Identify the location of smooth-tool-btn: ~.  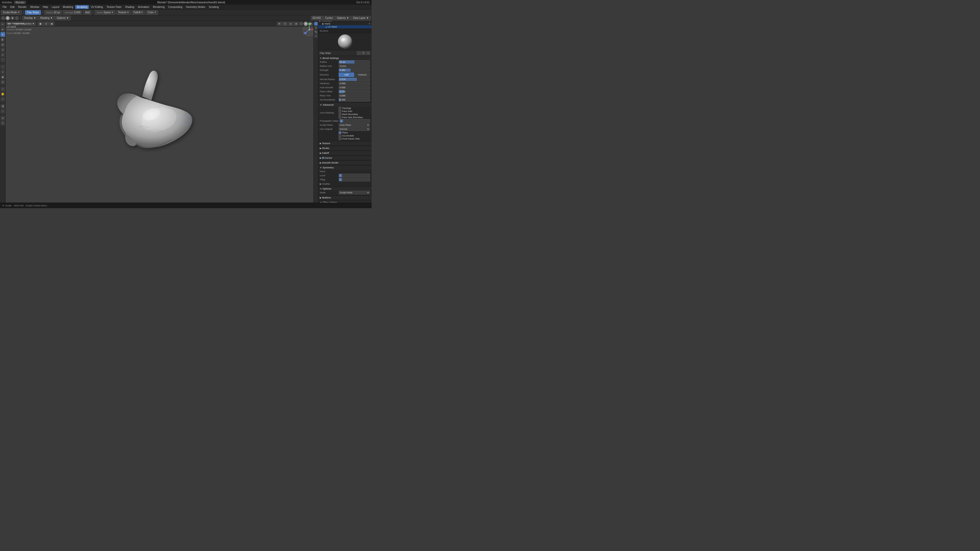
(3, 67).